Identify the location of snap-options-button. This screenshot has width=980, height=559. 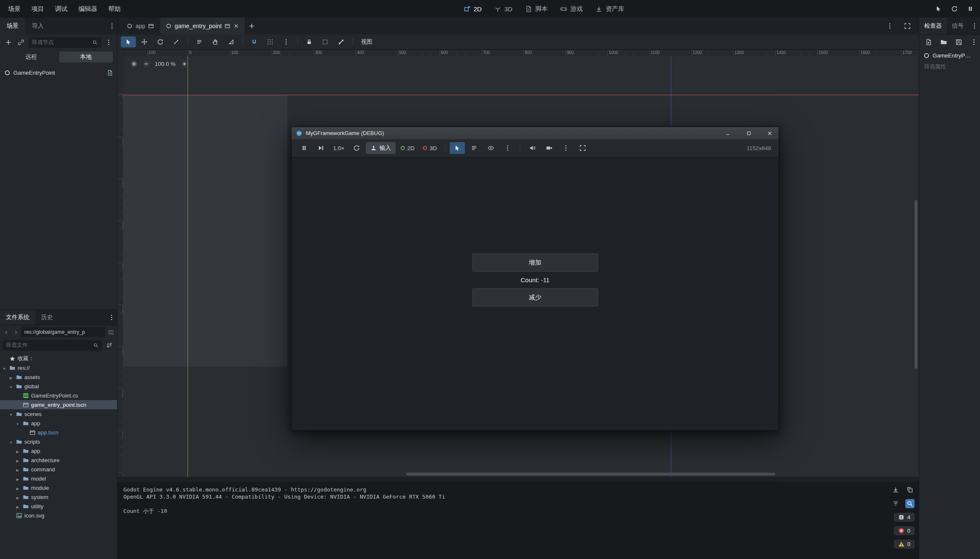
(286, 42).